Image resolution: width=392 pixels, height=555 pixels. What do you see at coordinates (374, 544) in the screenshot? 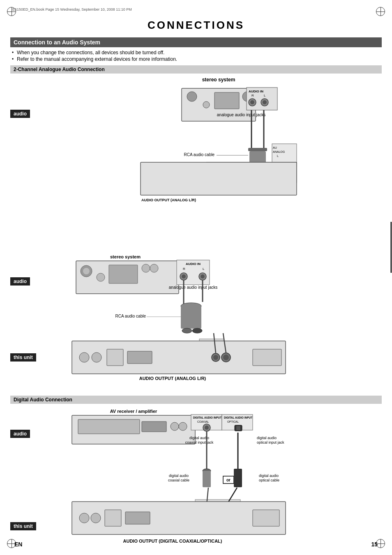
I see `page-number: 15` at bounding box center [374, 544].